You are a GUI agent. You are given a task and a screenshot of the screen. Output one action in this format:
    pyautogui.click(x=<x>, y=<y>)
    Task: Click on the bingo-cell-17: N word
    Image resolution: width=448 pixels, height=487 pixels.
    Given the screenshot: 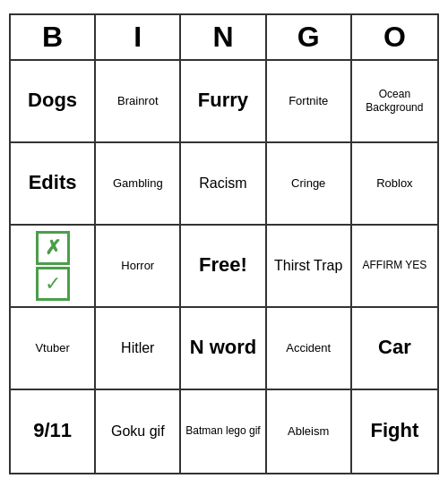 What is the action you would take?
    pyautogui.click(x=224, y=349)
    